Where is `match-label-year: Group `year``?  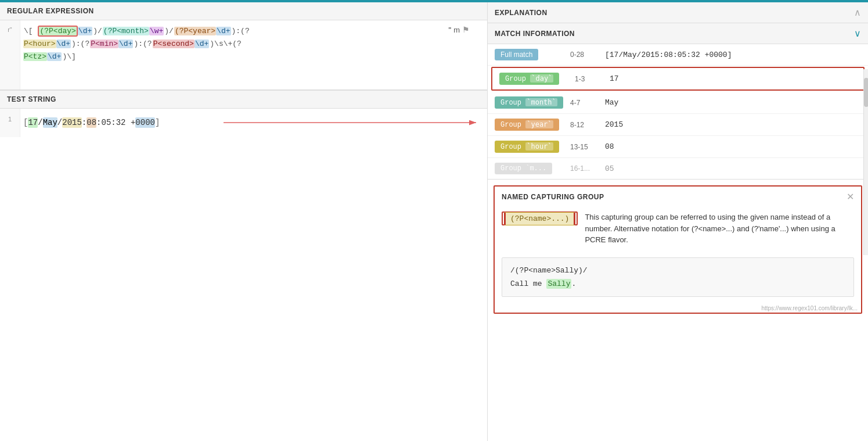
match-label-year: Group `year` is located at coordinates (532, 124).